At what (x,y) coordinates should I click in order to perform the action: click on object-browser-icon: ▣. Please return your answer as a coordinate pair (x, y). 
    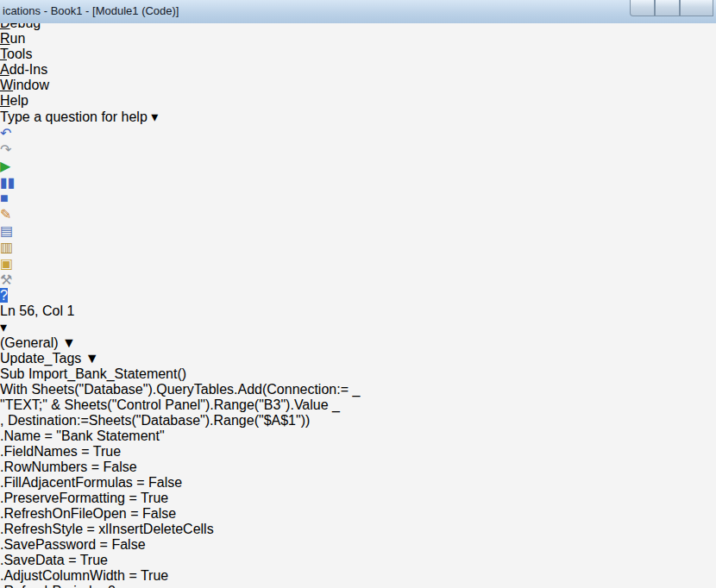
    Looking at the image, I should click on (358, 264).